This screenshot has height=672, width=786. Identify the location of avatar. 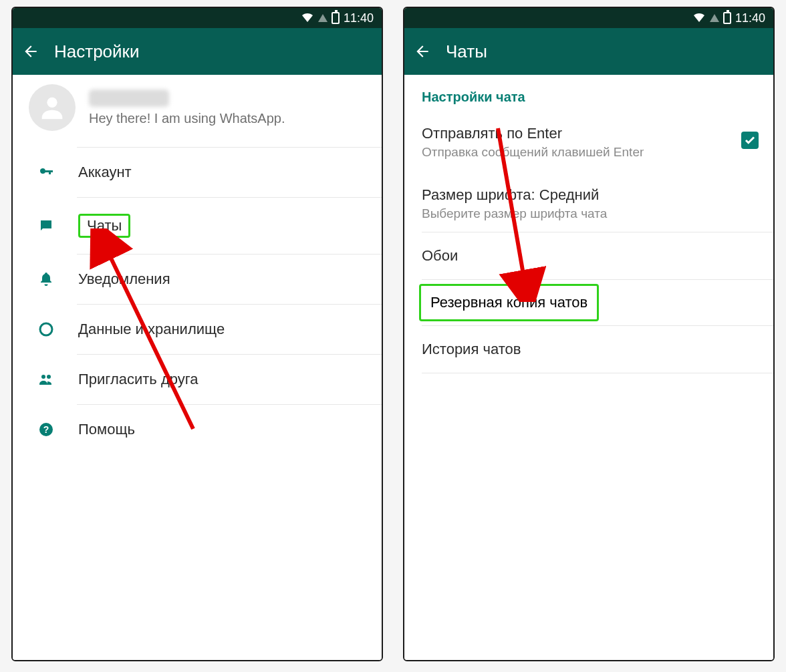
(52, 108).